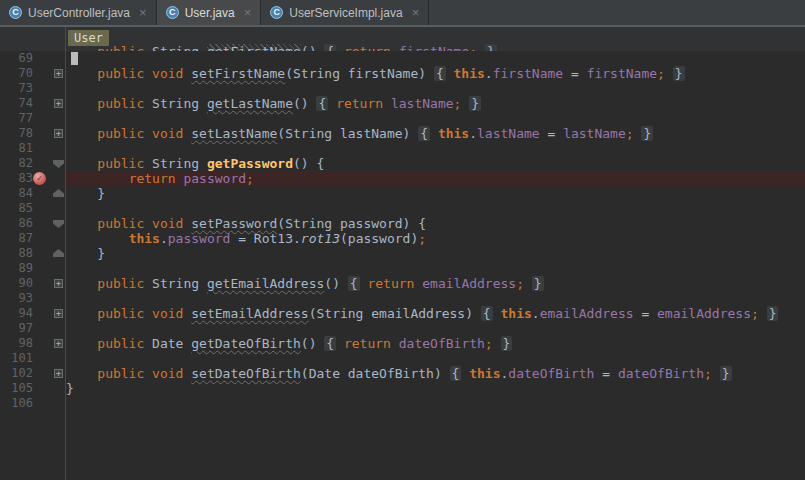 Image resolution: width=805 pixels, height=480 pixels. Describe the element at coordinates (33, 88) in the screenshot. I see `gutter: 73` at that location.